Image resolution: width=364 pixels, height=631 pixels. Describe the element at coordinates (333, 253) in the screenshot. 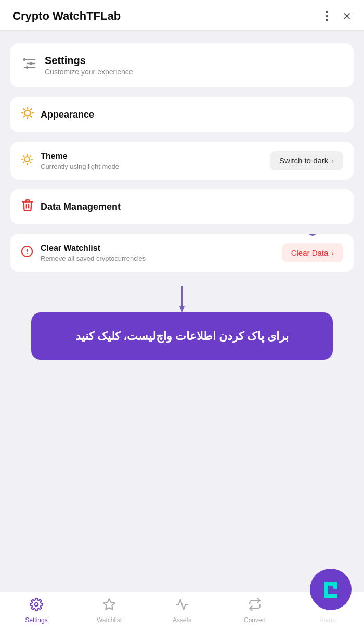

I see `clear-chevron-icon: ›` at that location.